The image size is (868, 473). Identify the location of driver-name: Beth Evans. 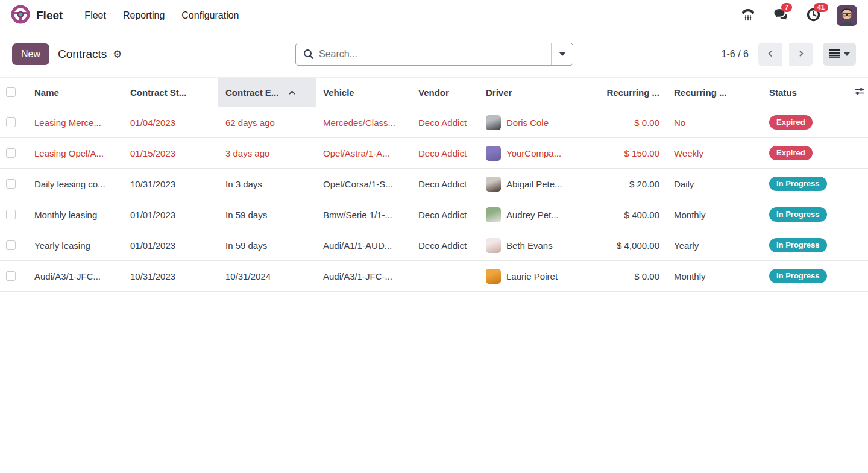
(529, 246).